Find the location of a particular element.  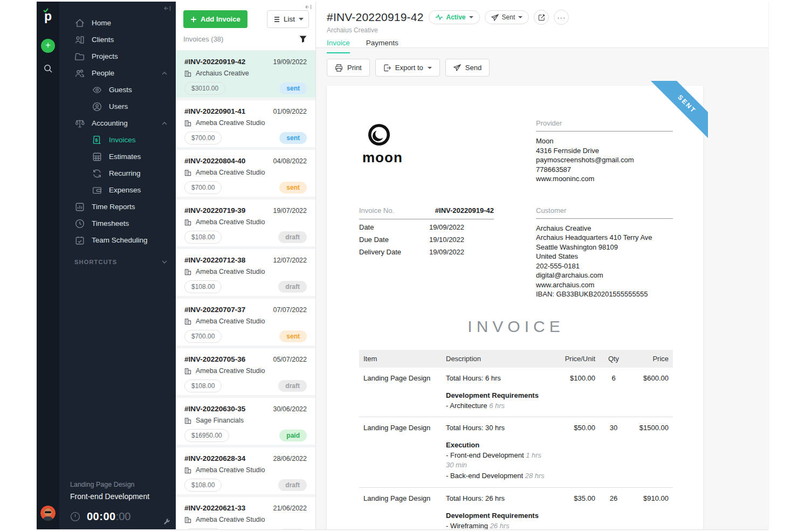

panel-collapse-icon is located at coordinates (308, 7).